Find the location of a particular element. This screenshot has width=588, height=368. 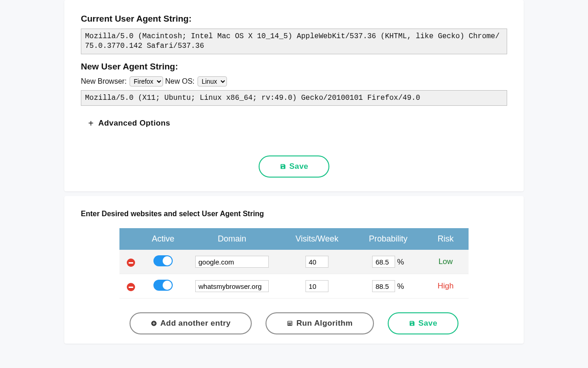

save-button-2: Save is located at coordinates (423, 323).